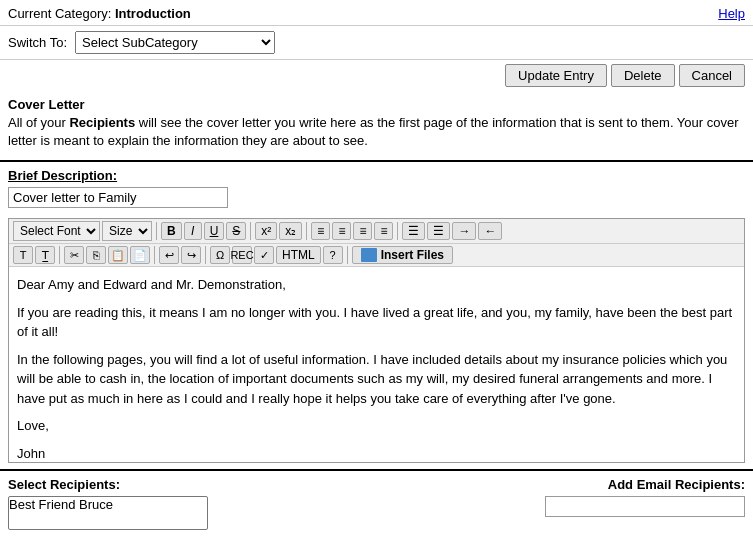 This screenshot has height=542, width=753. I want to click on paste-icon: 📋, so click(118, 255).